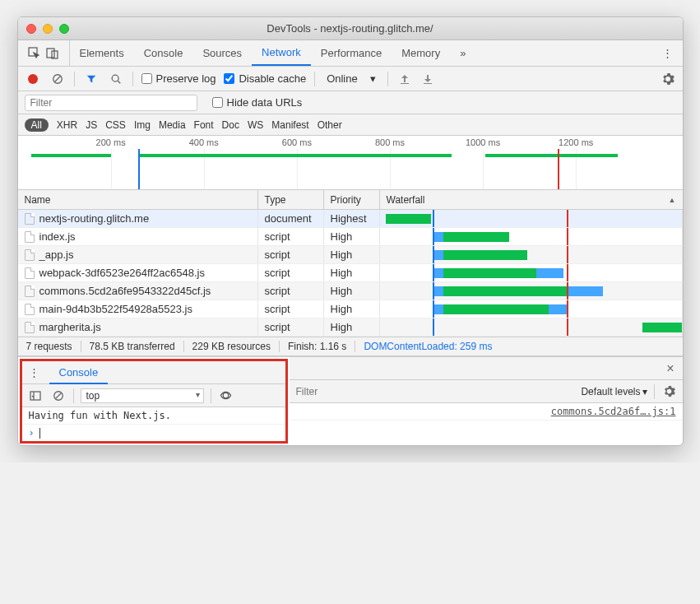 The height and width of the screenshot is (604, 700). I want to click on console-output: Having fun with Next.js. ›, so click(154, 425).